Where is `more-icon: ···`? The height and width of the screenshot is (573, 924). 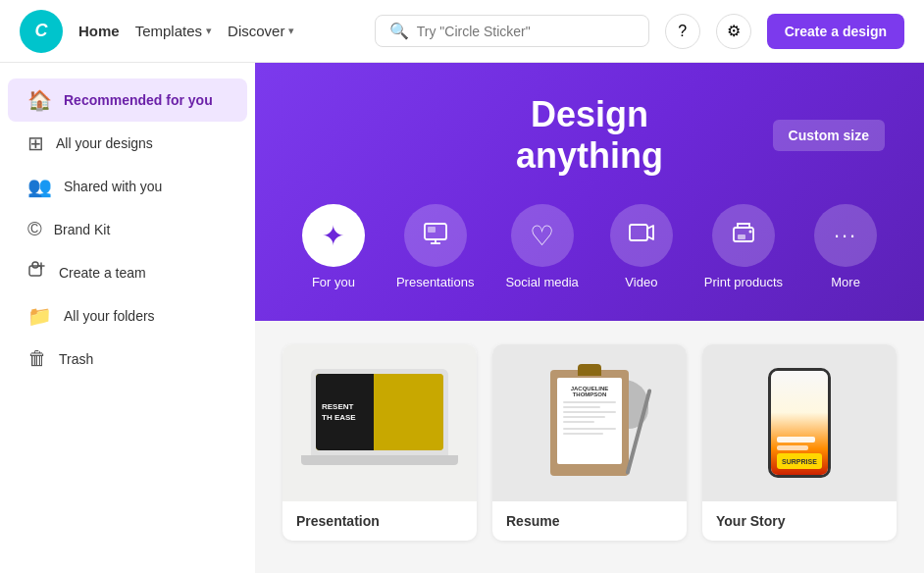
more-icon: ··· is located at coordinates (846, 235).